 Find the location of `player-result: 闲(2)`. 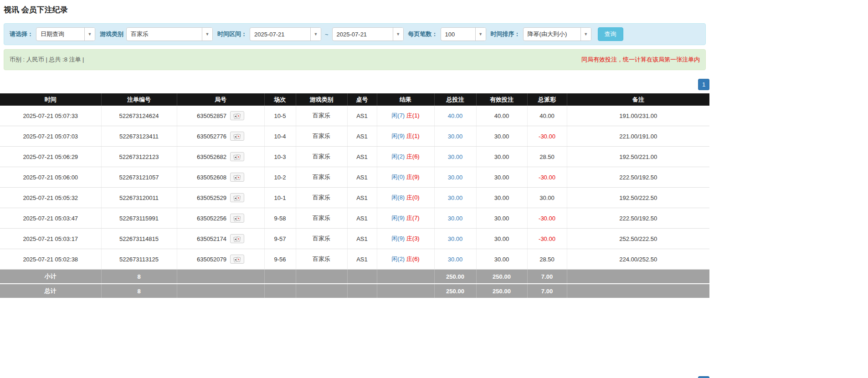

player-result: 闲(2) is located at coordinates (398, 157).